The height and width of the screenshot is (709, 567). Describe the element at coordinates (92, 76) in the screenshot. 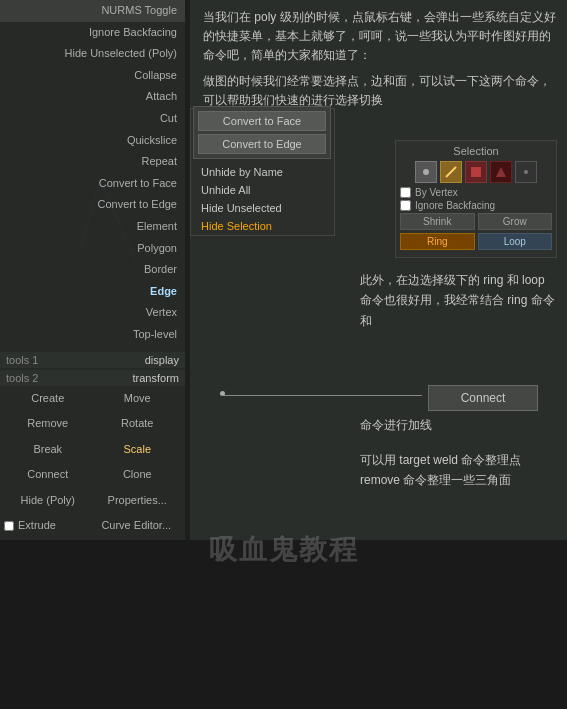

I see `tools-item-collapse: Collapse` at that location.